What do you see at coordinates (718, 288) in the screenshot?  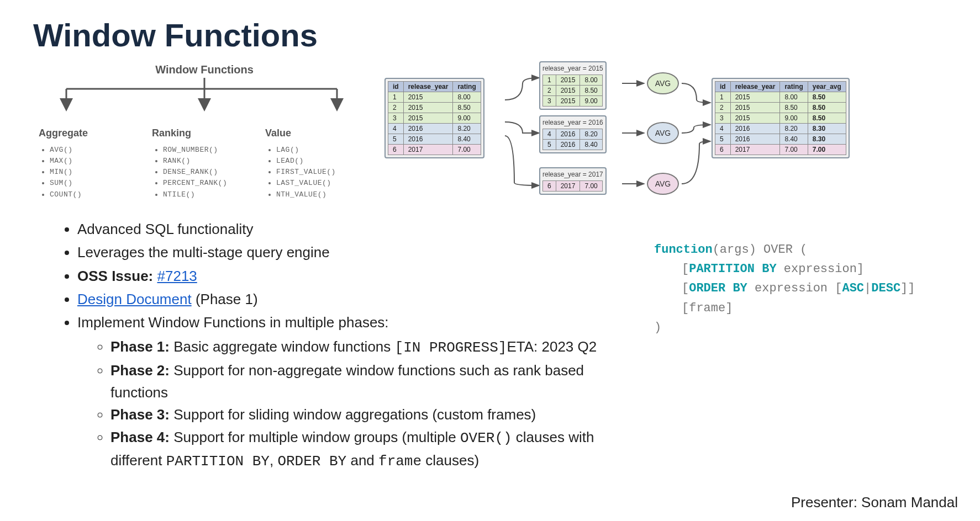 I see `syntax-order-kw: ORDER BY` at bounding box center [718, 288].